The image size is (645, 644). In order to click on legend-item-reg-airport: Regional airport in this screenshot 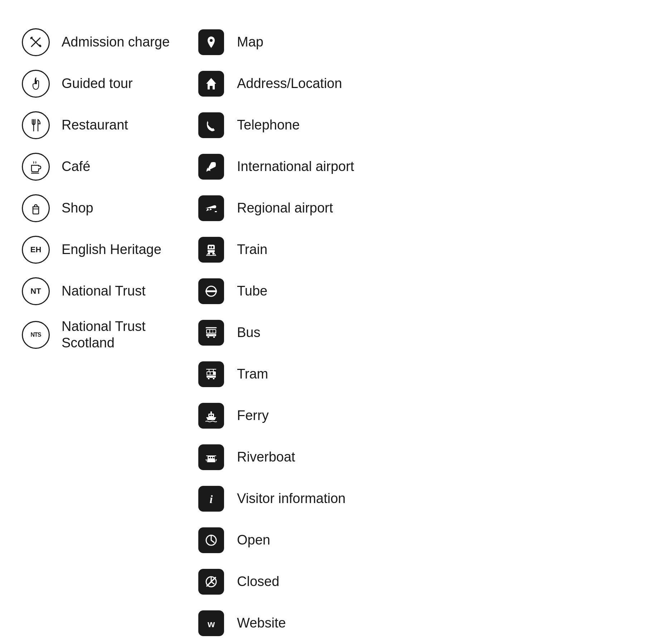, I will do `click(285, 208)`.